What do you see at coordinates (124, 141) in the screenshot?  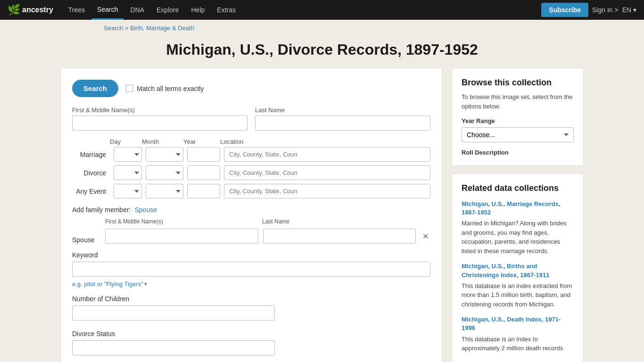 I see `header-day: Day` at bounding box center [124, 141].